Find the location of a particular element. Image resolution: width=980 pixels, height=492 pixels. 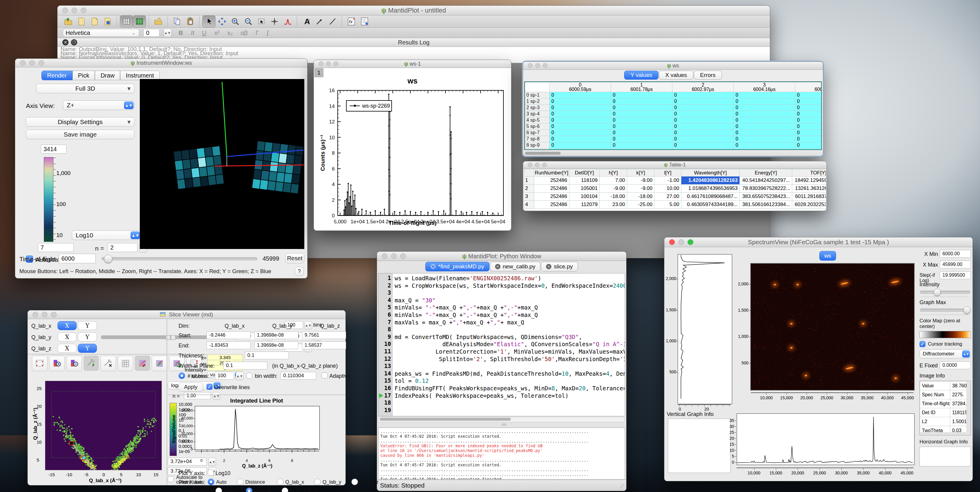

n-input: 2 is located at coordinates (123, 247).